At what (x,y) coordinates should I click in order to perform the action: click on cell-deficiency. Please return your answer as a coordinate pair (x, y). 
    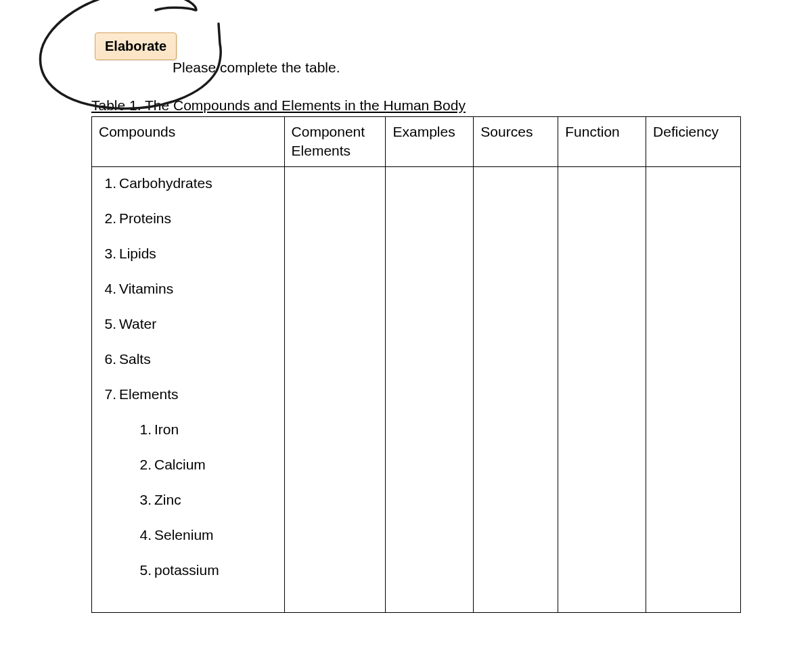
    Looking at the image, I should click on (694, 390).